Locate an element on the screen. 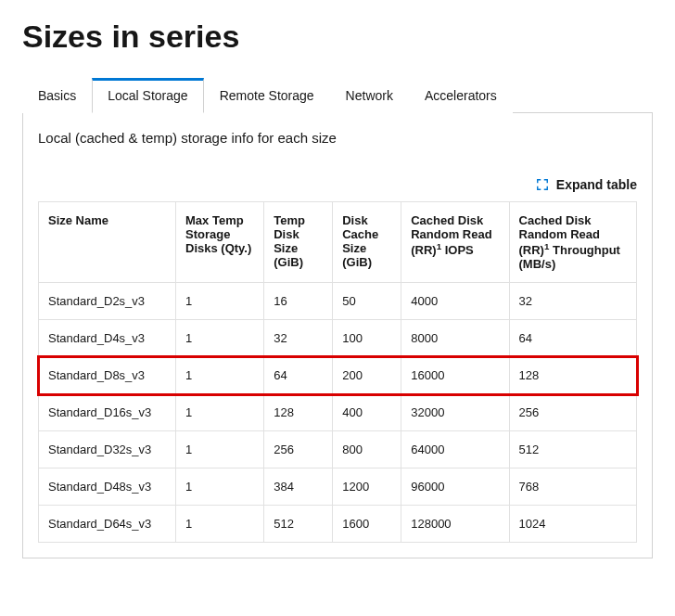  cell-iops: 4000 is located at coordinates (455, 302).